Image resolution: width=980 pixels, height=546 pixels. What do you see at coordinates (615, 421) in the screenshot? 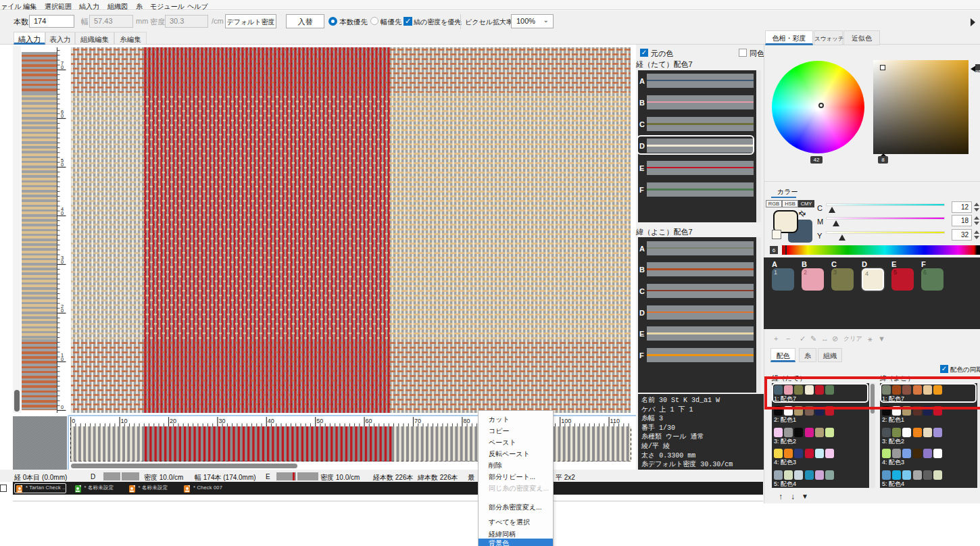
I see `svg-text: 110` at bounding box center [615, 421].